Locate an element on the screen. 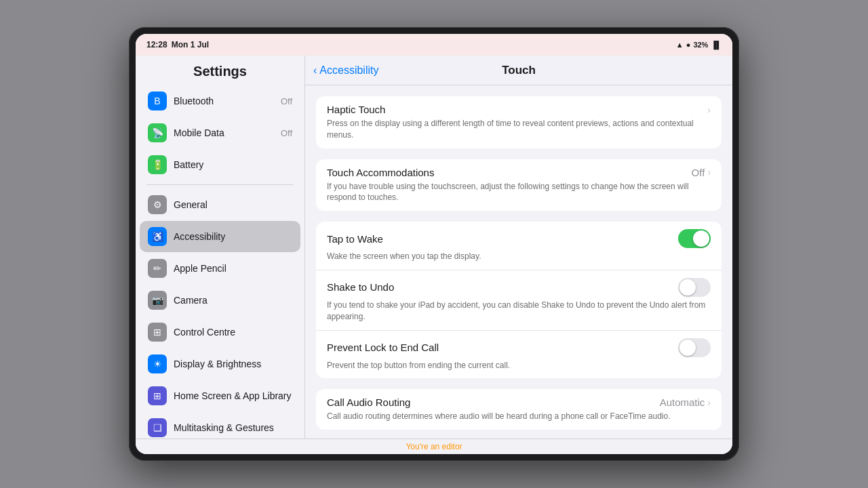  settings-row-touch-accommodations: Touch Accommodations Off › If you have t… is located at coordinates (519, 186).